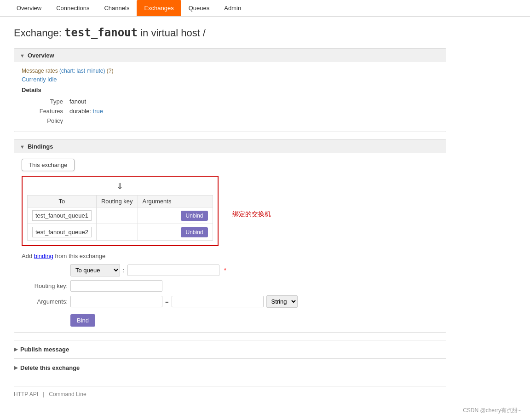 Image resolution: width=530 pixels, height=420 pixels. What do you see at coordinates (48, 165) in the screenshot?
I see `this-exchange-tab: This exchange` at bounding box center [48, 165].